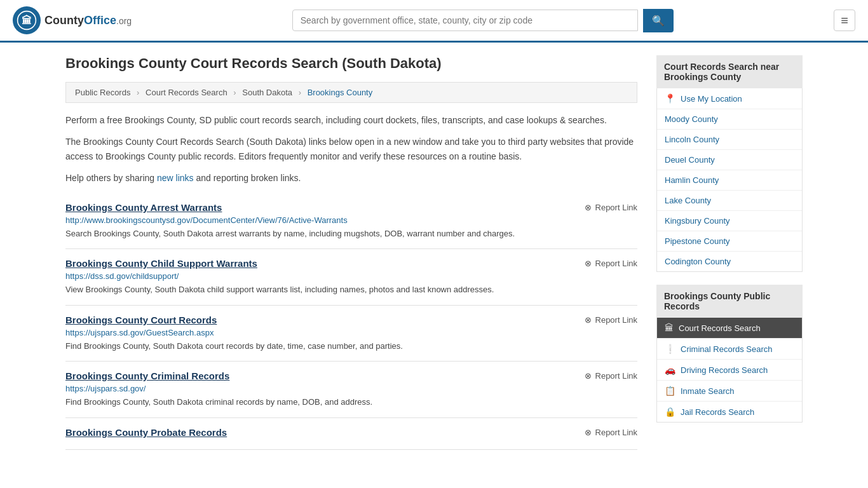 The image size is (868, 488). What do you see at coordinates (351, 290) in the screenshot?
I see `link-desc-child-support: View Brookings County, South Dakota chil…` at bounding box center [351, 290].